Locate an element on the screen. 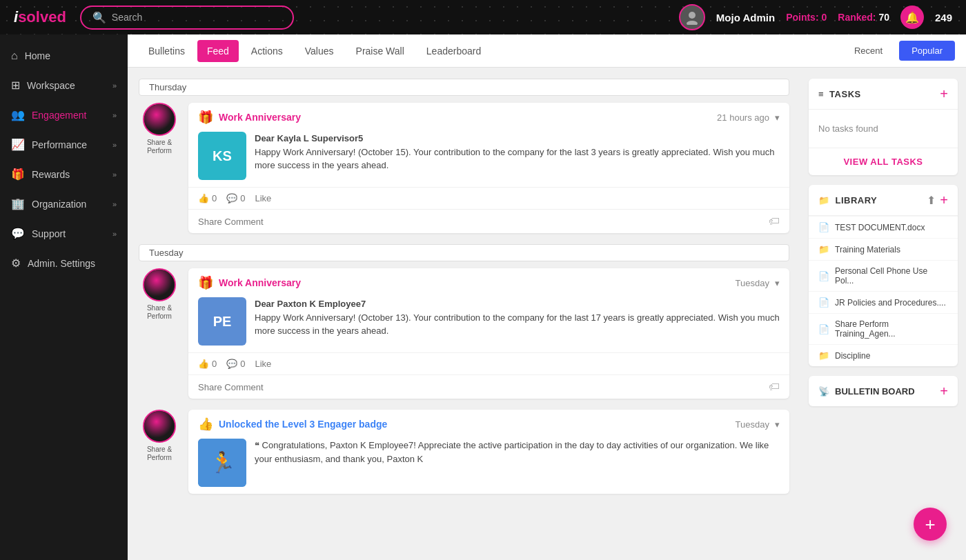  library-item-3: 📄 JR Policies and Procedures.... is located at coordinates (883, 302).